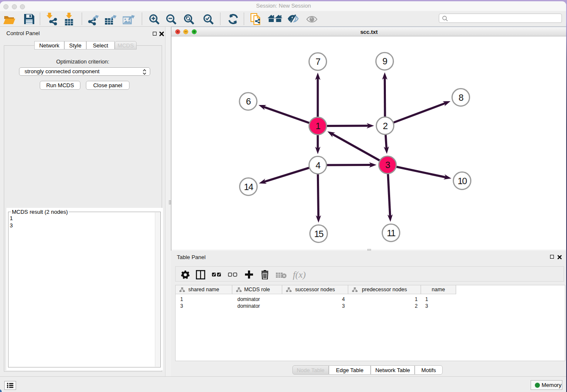 The image size is (567, 392). What do you see at coordinates (248, 102) in the screenshot?
I see `svg-text: 6` at bounding box center [248, 102].